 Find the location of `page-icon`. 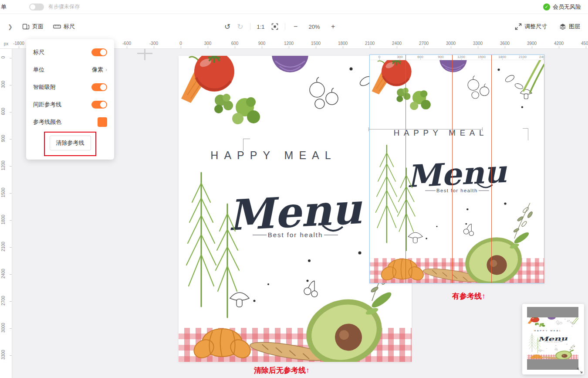

page-icon is located at coordinates (26, 27).